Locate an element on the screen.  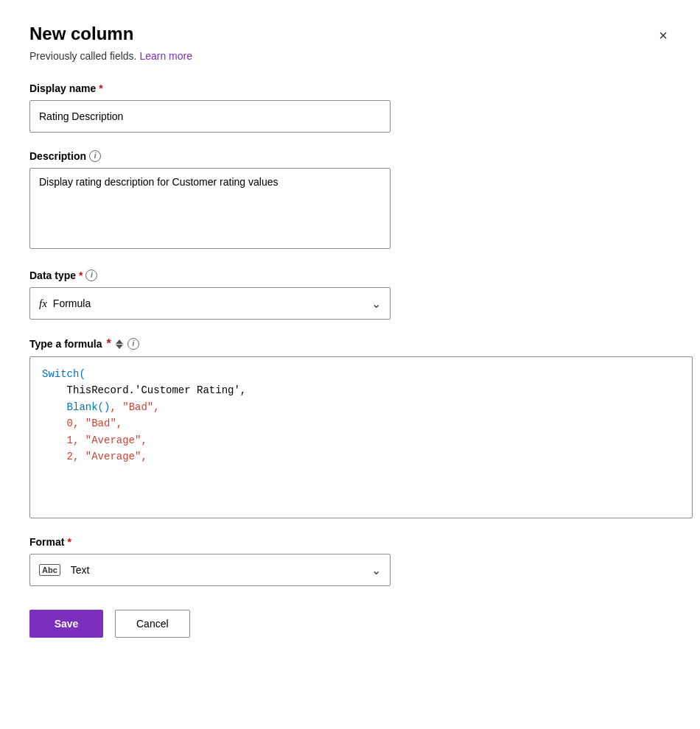
format-value: Text is located at coordinates (80, 570).